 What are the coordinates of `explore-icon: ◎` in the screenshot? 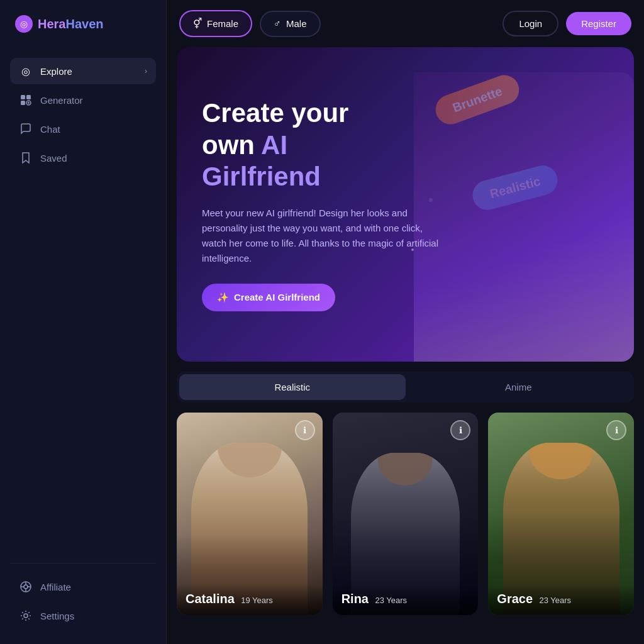 It's located at (26, 71).